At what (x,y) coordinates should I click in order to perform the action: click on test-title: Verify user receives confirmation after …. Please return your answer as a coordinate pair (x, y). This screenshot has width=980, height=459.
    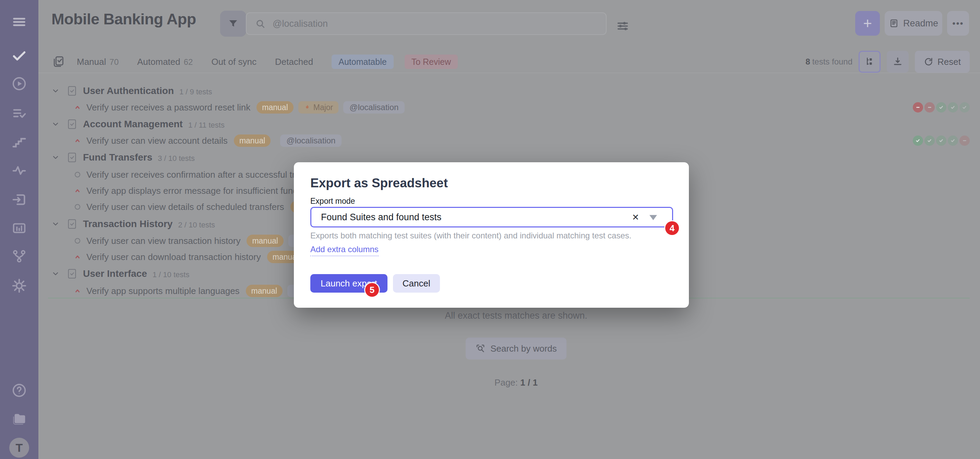
    Looking at the image, I should click on (203, 175).